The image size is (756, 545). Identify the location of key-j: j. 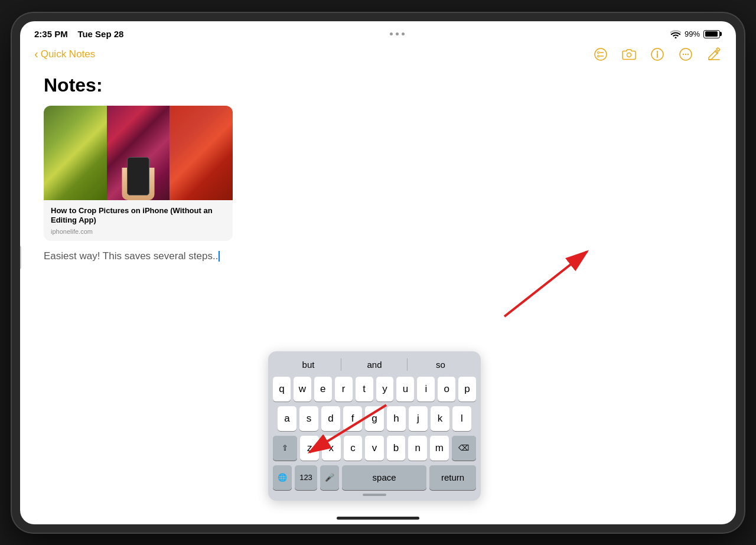
(418, 419).